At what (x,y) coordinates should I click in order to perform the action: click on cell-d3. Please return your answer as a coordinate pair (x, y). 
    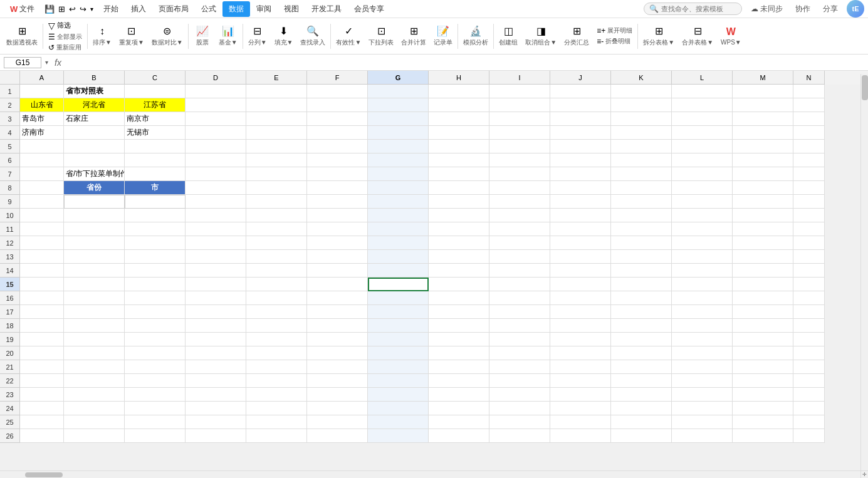
    Looking at the image, I should click on (216, 119).